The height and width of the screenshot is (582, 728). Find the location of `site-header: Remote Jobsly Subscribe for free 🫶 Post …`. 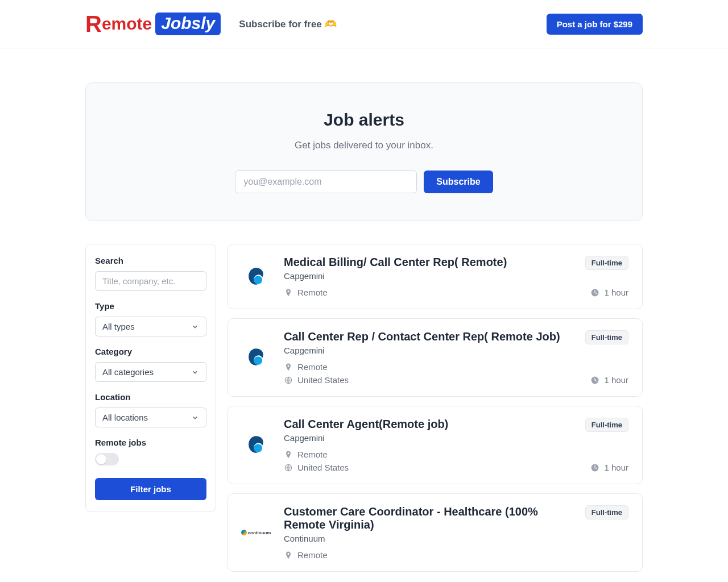

site-header: Remote Jobsly Subscribe for free 🫶 Post … is located at coordinates (364, 24).